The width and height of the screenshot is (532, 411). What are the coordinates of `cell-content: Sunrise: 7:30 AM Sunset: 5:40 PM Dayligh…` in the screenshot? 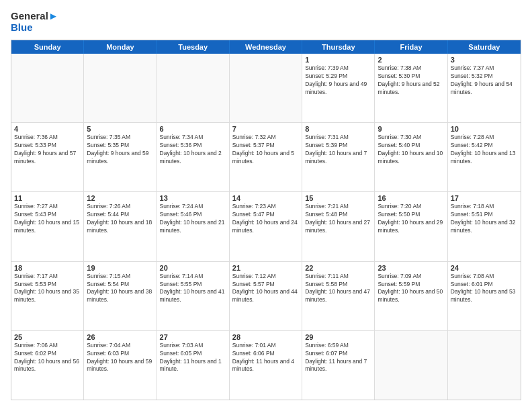 It's located at (411, 150).